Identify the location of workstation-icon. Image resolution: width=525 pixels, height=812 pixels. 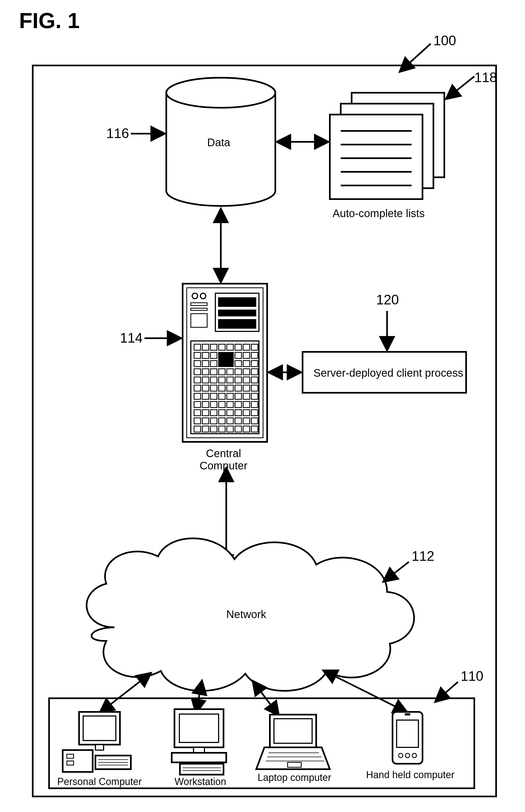
(199, 742).